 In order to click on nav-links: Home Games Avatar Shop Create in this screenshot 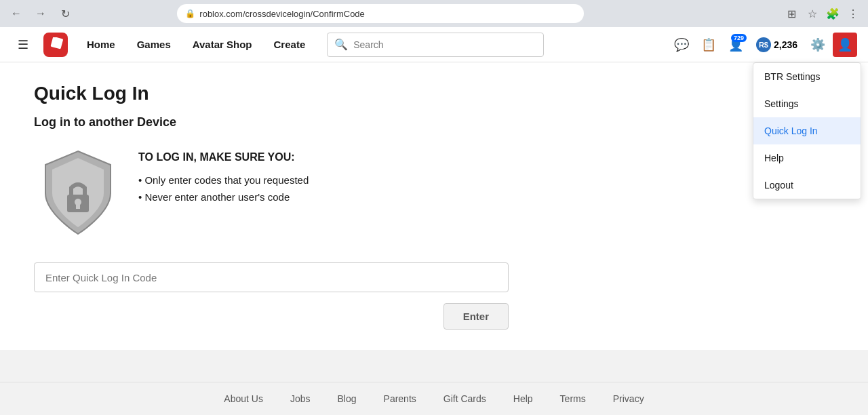, I will do `click(196, 45)`.